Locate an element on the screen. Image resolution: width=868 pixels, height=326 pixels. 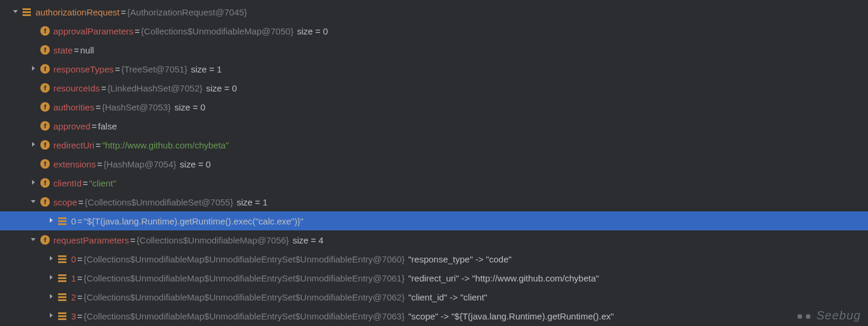
tree-row-rp-entry: 3 = {Collections$UnmodifiableMap$Unmodif… is located at coordinates (434, 316).